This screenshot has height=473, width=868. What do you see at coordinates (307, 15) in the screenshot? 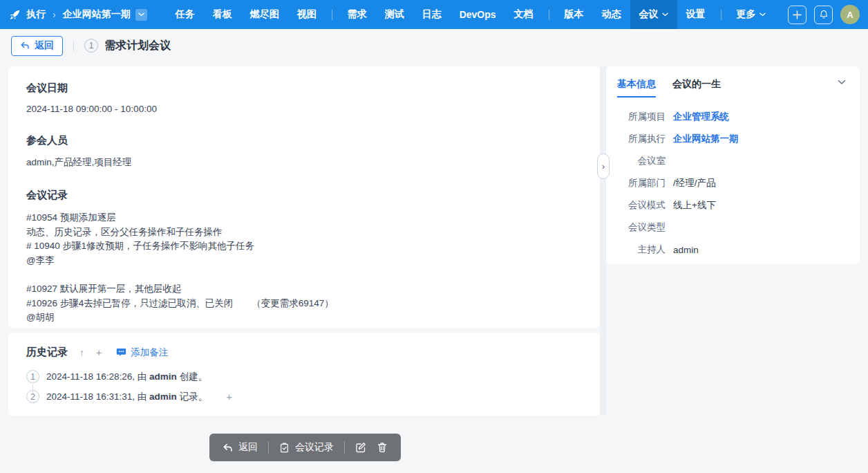
I see `nav-item-view: 视图` at bounding box center [307, 15].